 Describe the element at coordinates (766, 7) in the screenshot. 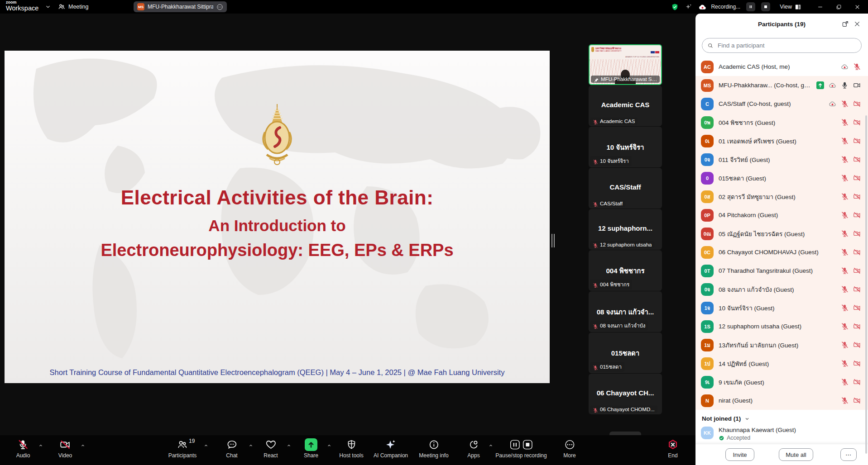

I see `stop-recording-button` at that location.